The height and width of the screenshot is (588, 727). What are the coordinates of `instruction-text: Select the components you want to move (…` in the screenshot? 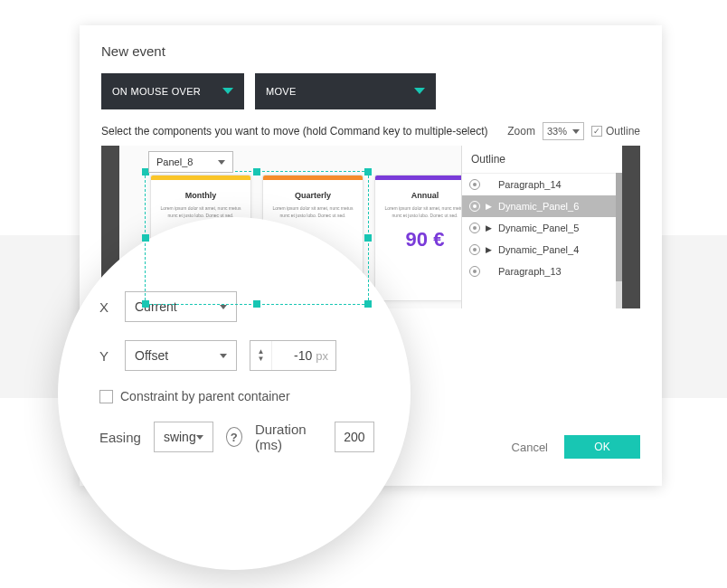 It's located at (295, 131).